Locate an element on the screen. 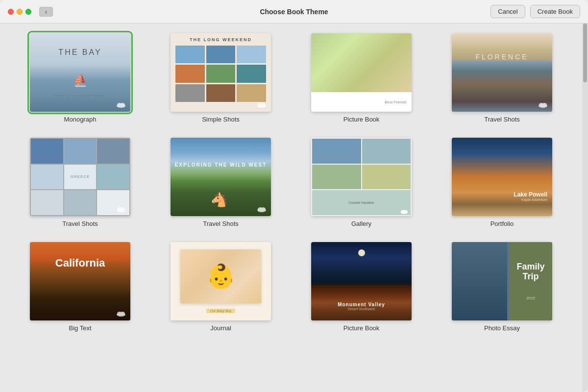 The image size is (588, 392). titlebar: ‹ Choose Book Theme Cancel Create Book is located at coordinates (294, 12).